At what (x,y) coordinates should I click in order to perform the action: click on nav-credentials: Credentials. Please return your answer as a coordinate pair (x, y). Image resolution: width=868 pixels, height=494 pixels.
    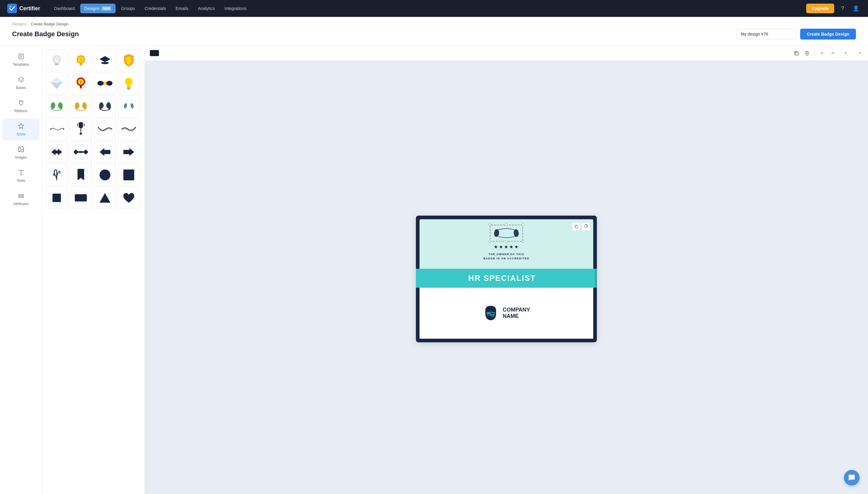
    Looking at the image, I should click on (155, 8).